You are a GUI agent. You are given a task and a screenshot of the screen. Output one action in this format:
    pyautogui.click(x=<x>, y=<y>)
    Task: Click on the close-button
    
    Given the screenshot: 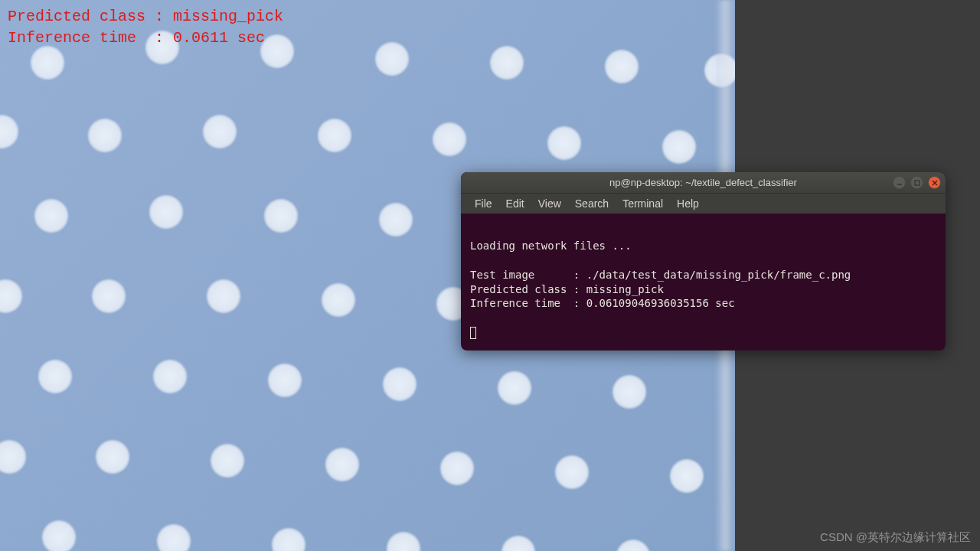 What is the action you would take?
    pyautogui.click(x=934, y=182)
    